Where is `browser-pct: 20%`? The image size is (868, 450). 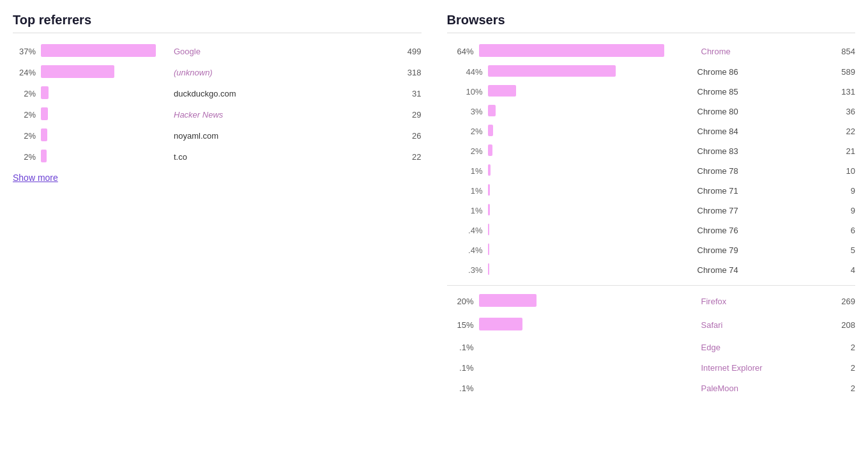 browser-pct: 20% is located at coordinates (461, 302).